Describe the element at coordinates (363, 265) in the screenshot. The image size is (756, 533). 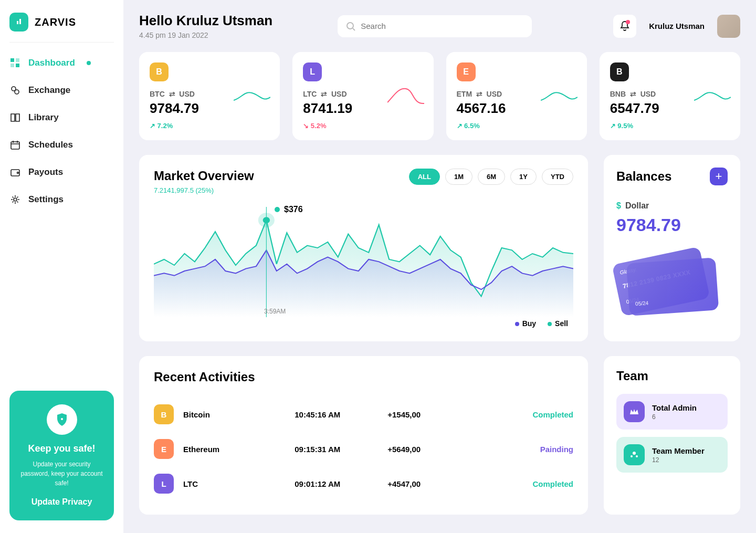
I see `market-chart: $376 3:59AM Buy Sell` at that location.